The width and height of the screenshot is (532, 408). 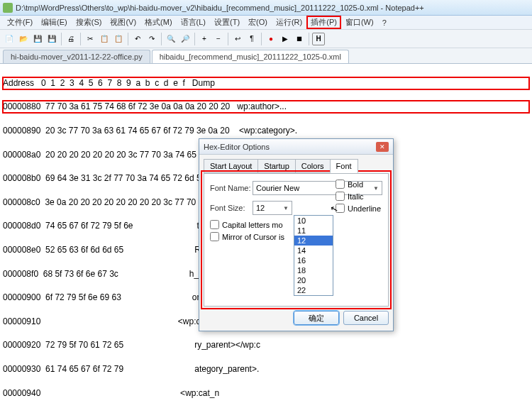 I want to click on window-title: D:\tmp\WordPress\Others\to_wp\hi-baidu-m…, so click(x=220, y=8).